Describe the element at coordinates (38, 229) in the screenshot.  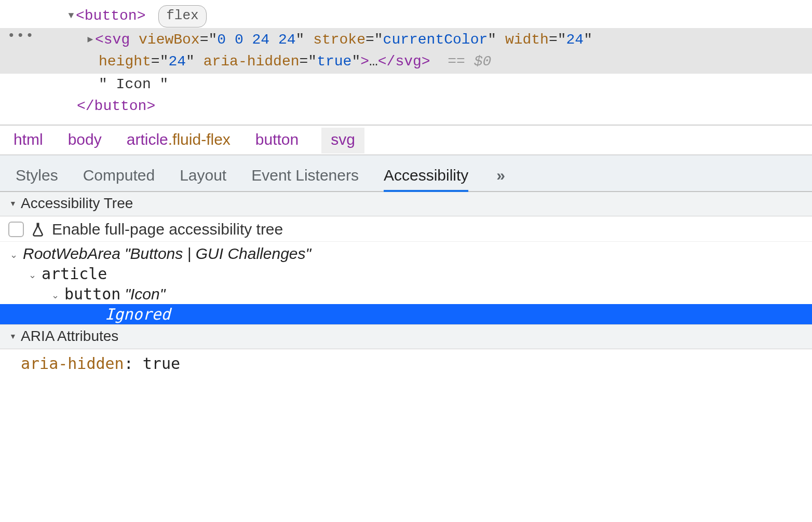
I see `beaker-icon` at that location.